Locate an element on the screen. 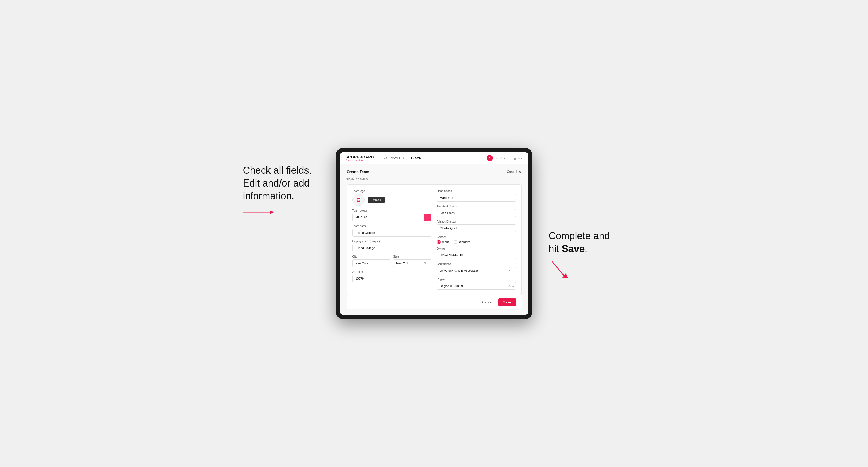  left-annotation-text: Check all fields. Edit and/or add inform… is located at coordinates (281, 183).